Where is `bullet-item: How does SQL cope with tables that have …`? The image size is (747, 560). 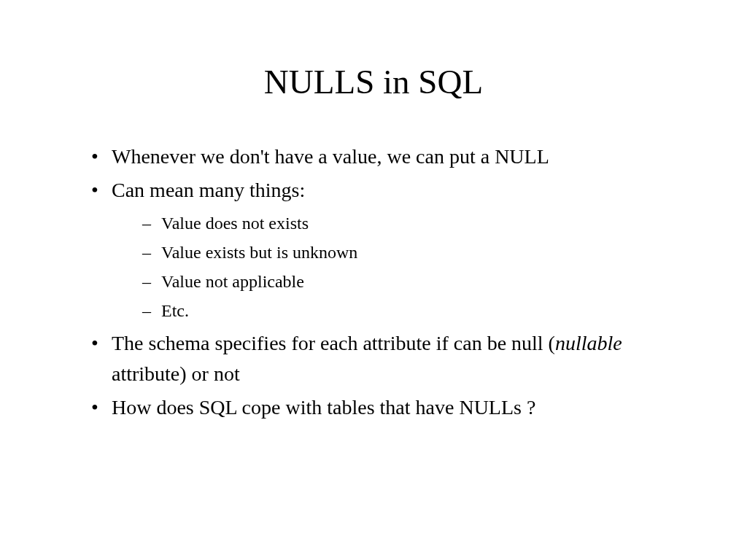 bullet-item: How does SQL cope with tables that have … is located at coordinates (387, 408).